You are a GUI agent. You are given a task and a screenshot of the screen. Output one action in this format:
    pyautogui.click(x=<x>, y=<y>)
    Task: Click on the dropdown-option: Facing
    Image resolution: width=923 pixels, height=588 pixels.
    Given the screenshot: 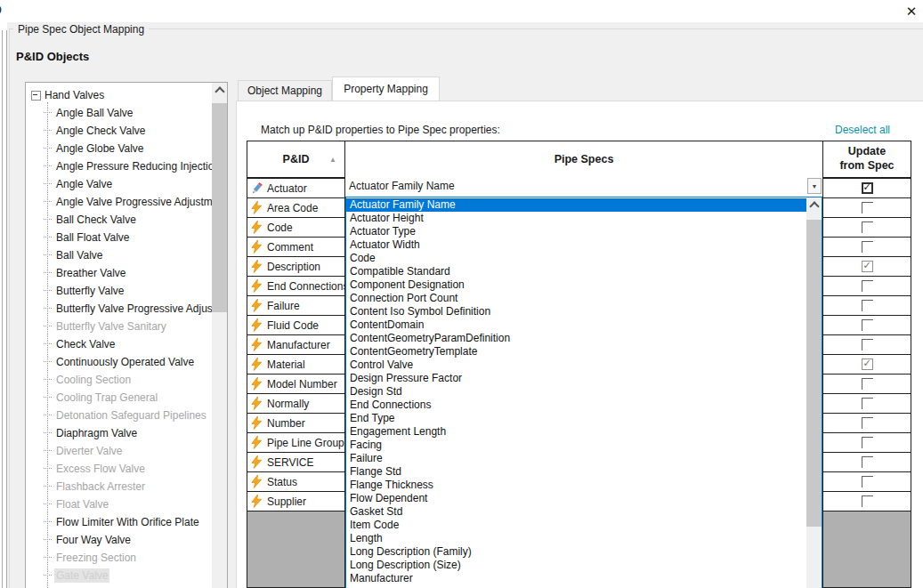 What is the action you would take?
    pyautogui.click(x=577, y=445)
    